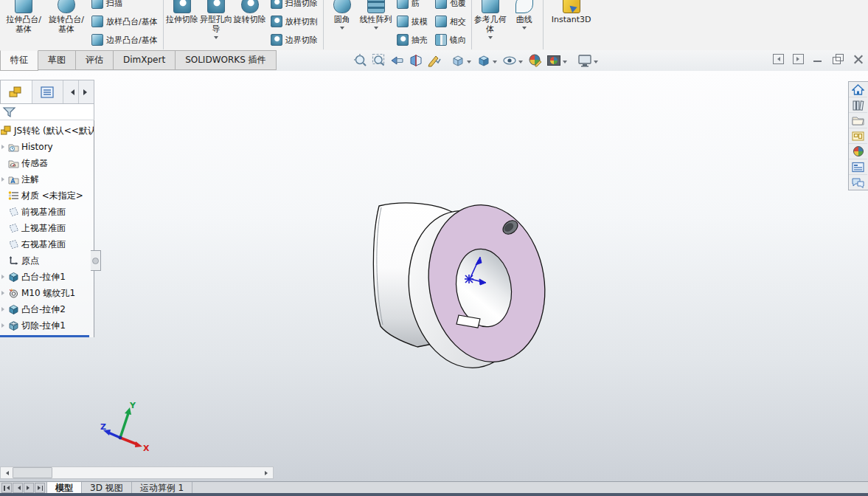 Image resolution: width=868 pixels, height=496 pixels. What do you see at coordinates (71, 92) in the screenshot?
I see `panel-tab-scroll-left-button` at bounding box center [71, 92].